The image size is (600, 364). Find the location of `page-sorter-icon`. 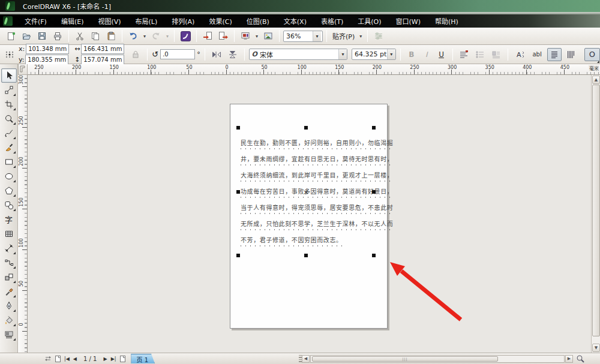

page-sorter-icon is located at coordinates (48, 359).